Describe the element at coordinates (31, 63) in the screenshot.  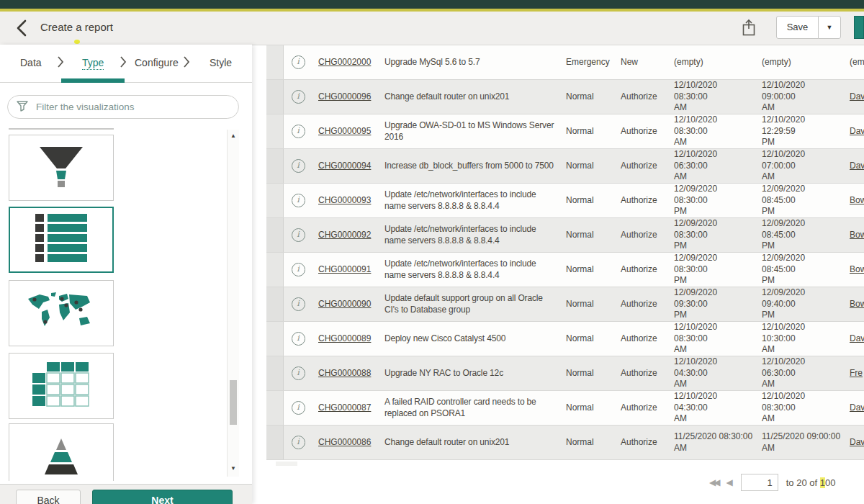
I see `tab-data: Data` at that location.